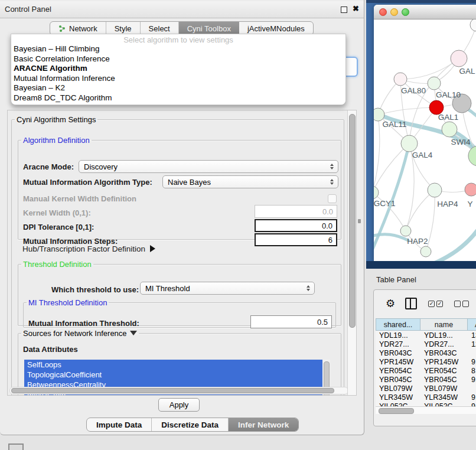 The image size is (476, 450). What do you see at coordinates (178, 79) in the screenshot?
I see `algorithm-option: Mutual Information Inference` at bounding box center [178, 79].